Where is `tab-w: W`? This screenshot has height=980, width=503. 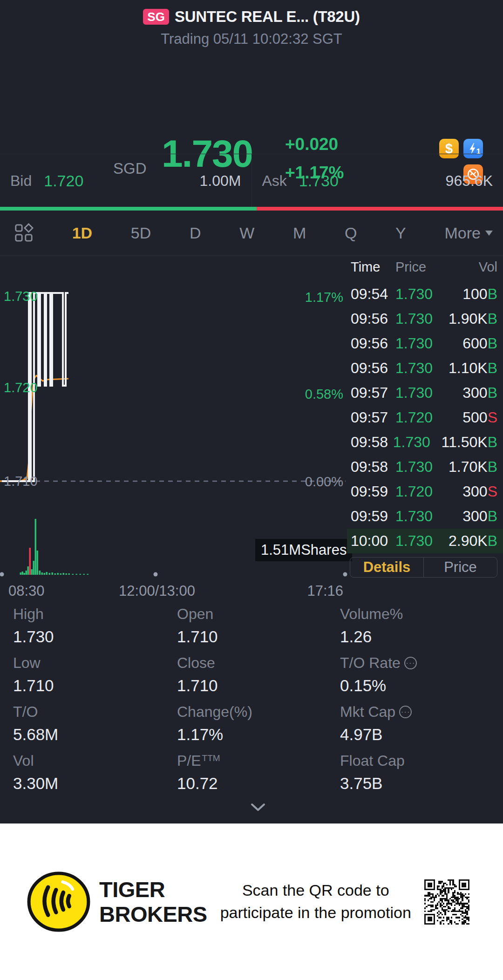
tab-w: W is located at coordinates (247, 233).